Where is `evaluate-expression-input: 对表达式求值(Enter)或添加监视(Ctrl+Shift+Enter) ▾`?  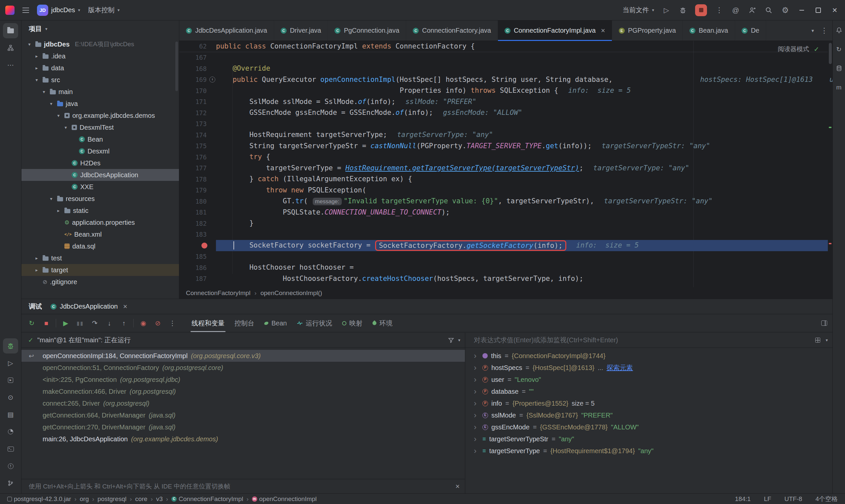
evaluate-expression-input: 对表达式求值(Enter)或添加监视(Ctrl+Shift+Enter) ▾ is located at coordinates (649, 340).